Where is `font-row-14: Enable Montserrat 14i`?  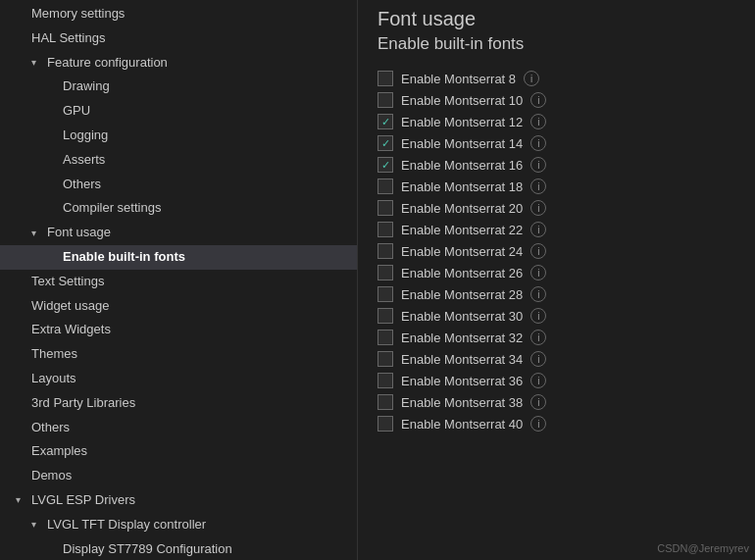
font-row-14: Enable Montserrat 14i is located at coordinates (557, 143).